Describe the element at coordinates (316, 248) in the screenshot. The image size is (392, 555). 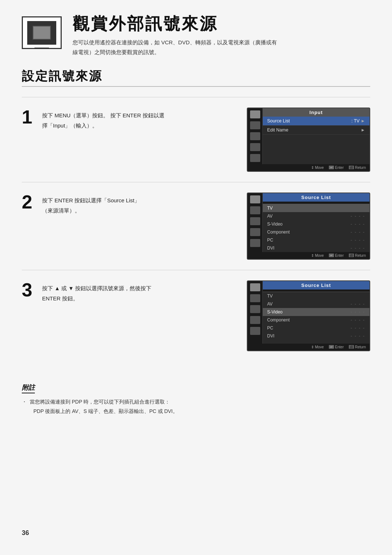
I see `source-item-2-dvi: DVI - - - -` at that location.